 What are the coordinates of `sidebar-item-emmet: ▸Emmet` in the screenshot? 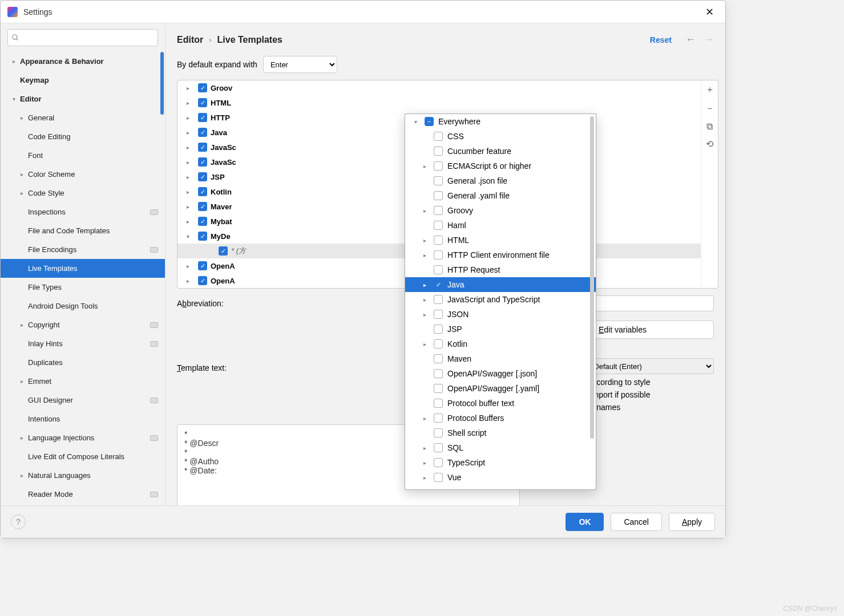 It's located at (83, 381).